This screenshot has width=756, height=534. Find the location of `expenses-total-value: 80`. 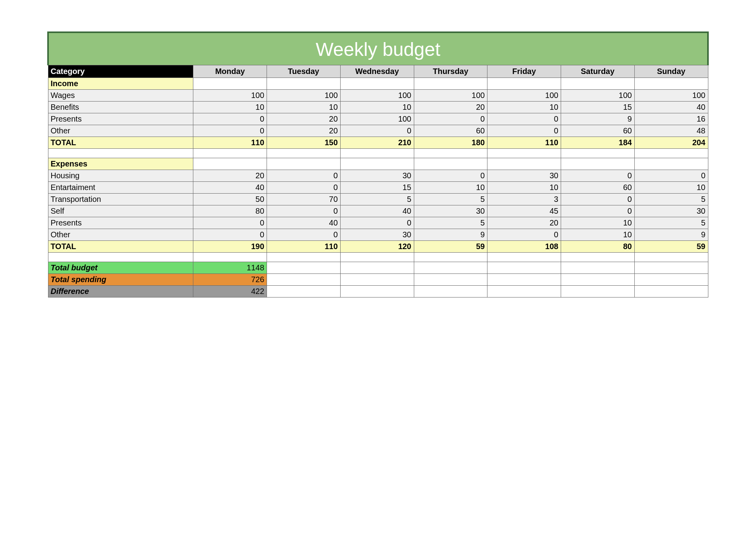

expenses-total-value: 80 is located at coordinates (598, 247).